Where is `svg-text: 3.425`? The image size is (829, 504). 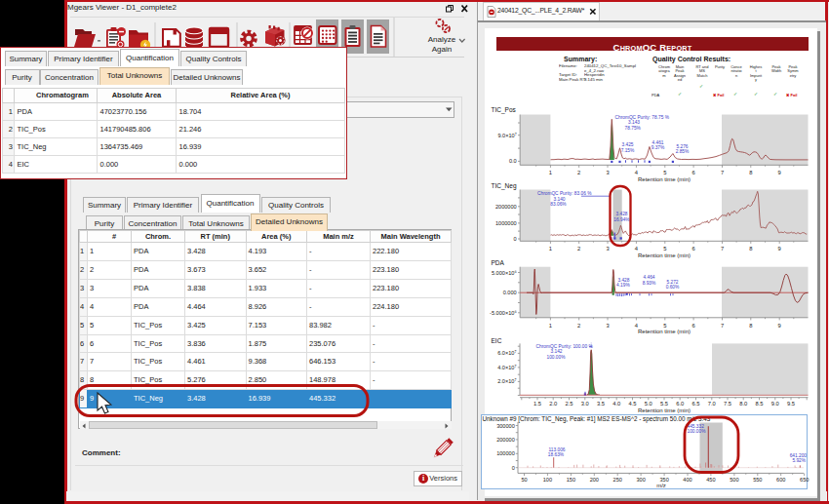 svg-text: 3.425 is located at coordinates (627, 144).